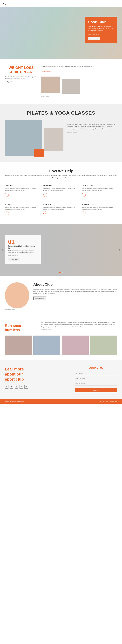 This screenshot has width=122, height=644. Describe the element at coordinates (26, 387) in the screenshot. I see `social-youtube-icon: yt` at that location.